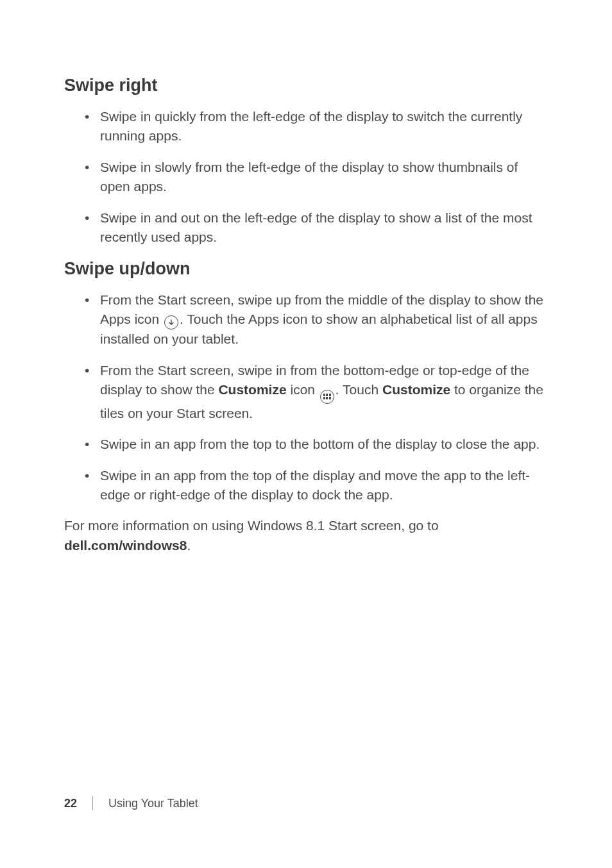 The width and height of the screenshot is (612, 868). Describe the element at coordinates (316, 320) in the screenshot. I see `list-item: From the Start screen, swipe up from the…` at that location.